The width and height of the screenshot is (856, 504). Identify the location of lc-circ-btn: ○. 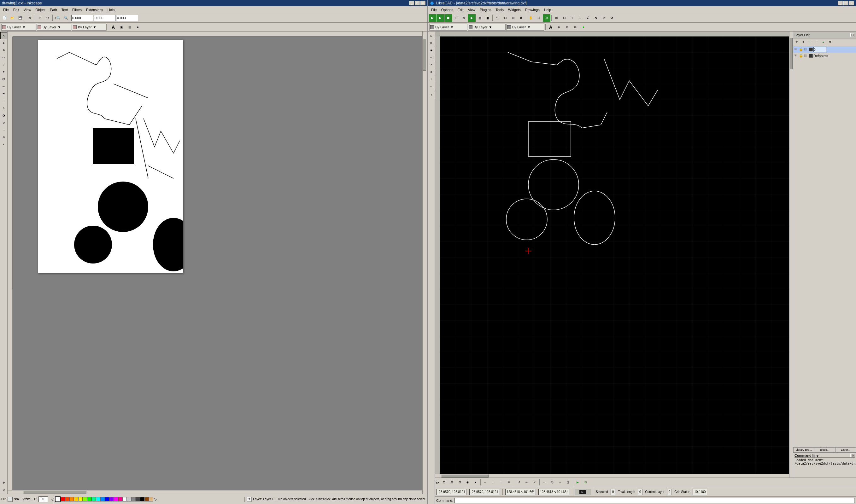
(560, 482).